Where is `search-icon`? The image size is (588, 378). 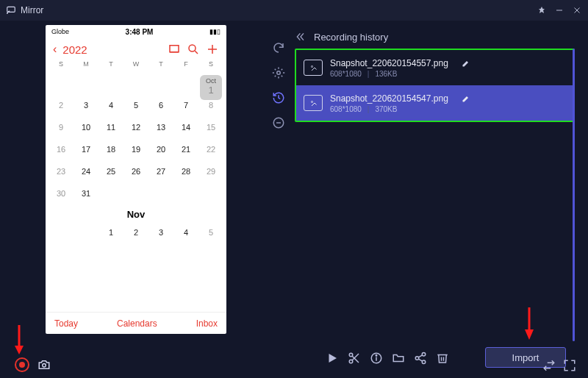
search-icon is located at coordinates (193, 49).